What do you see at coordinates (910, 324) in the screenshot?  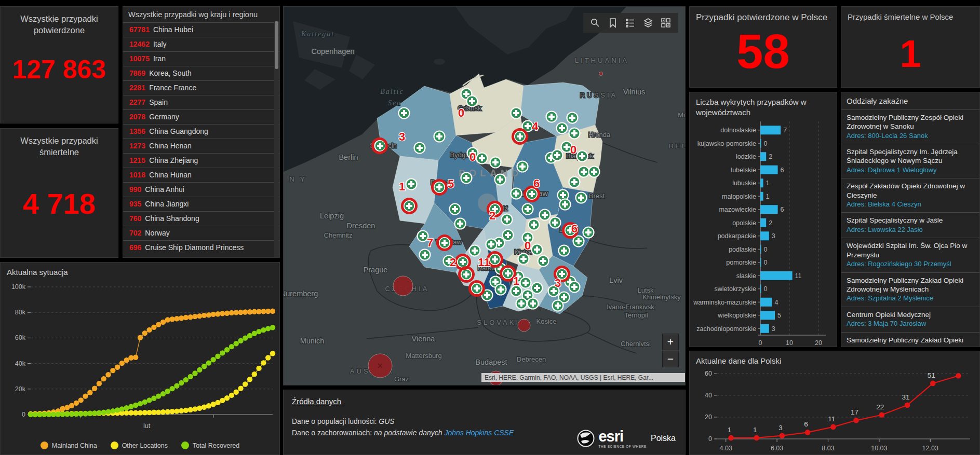 I see `hospital-address-link: Adres: 3 Maja 70 Jarosław` at bounding box center [910, 324].